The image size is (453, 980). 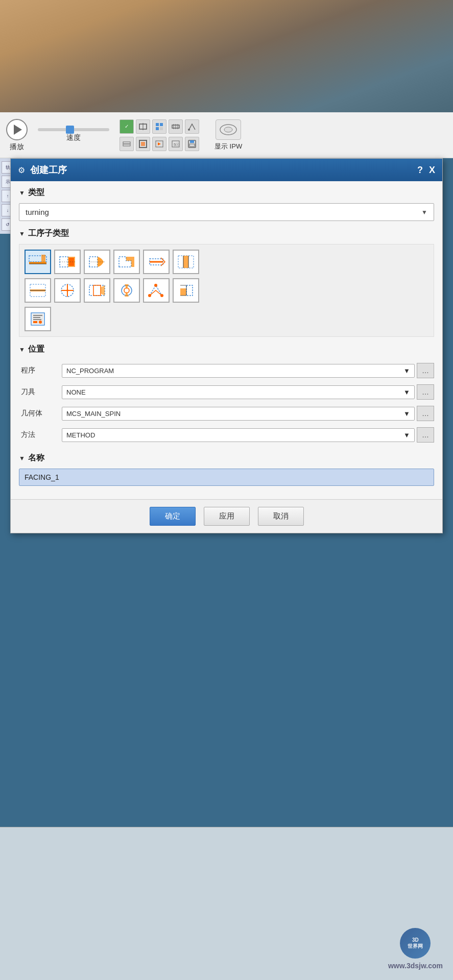 What do you see at coordinates (159, 127) in the screenshot?
I see `toolbar-row-1: ✓` at bounding box center [159, 127].